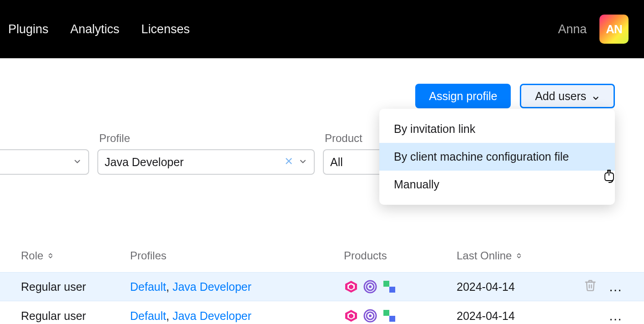  Describe the element at coordinates (484, 256) in the screenshot. I see `th-last-label: Last Online` at that location.